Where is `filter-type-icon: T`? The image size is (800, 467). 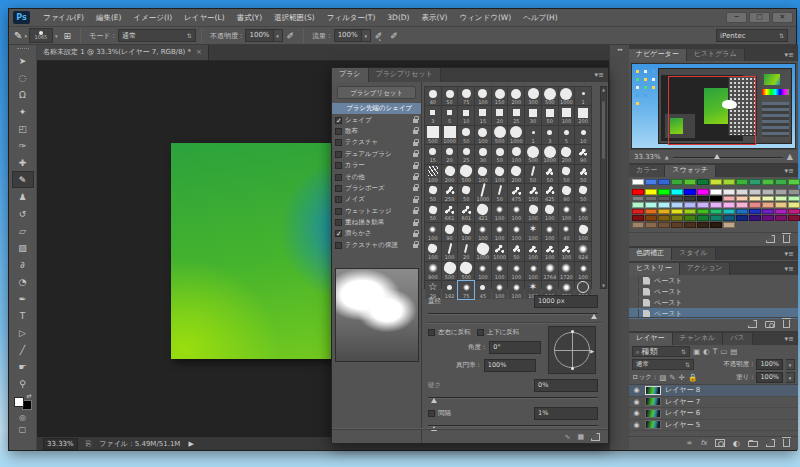
filter-type-icon: T is located at coordinates (716, 352).